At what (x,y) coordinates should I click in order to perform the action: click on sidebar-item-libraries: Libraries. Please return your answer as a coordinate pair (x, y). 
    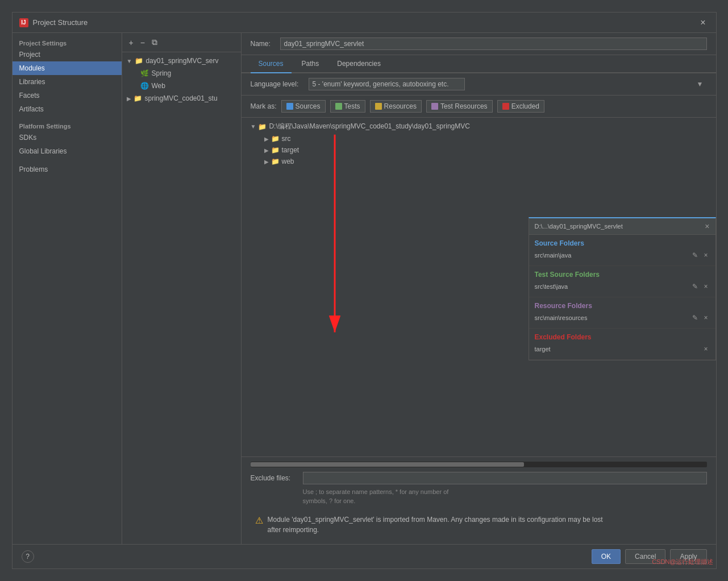
    Looking at the image, I should click on (67, 82).